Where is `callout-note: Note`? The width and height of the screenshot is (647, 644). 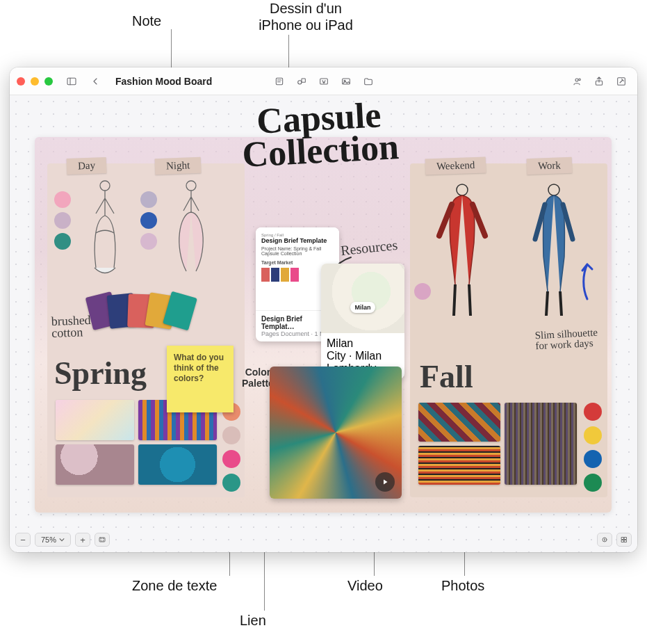 callout-note: Note is located at coordinates (147, 21).